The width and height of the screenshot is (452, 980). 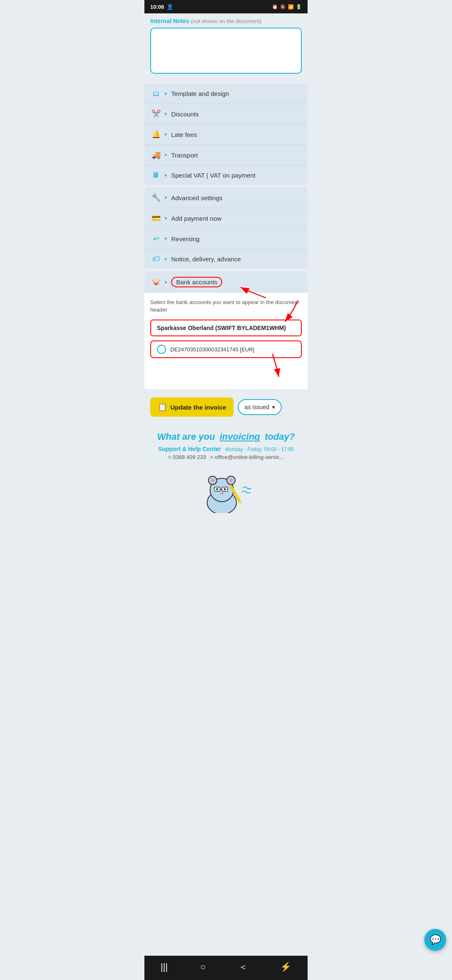 What do you see at coordinates (156, 218) in the screenshot?
I see `payment-icon: 💳` at bounding box center [156, 218].